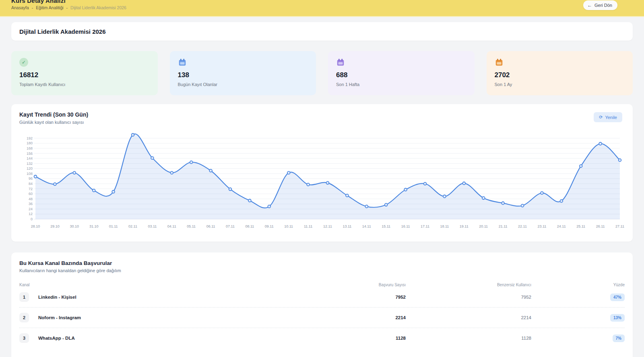  Describe the element at coordinates (31, 219) in the screenshot. I see `svg-text: 0` at that location.